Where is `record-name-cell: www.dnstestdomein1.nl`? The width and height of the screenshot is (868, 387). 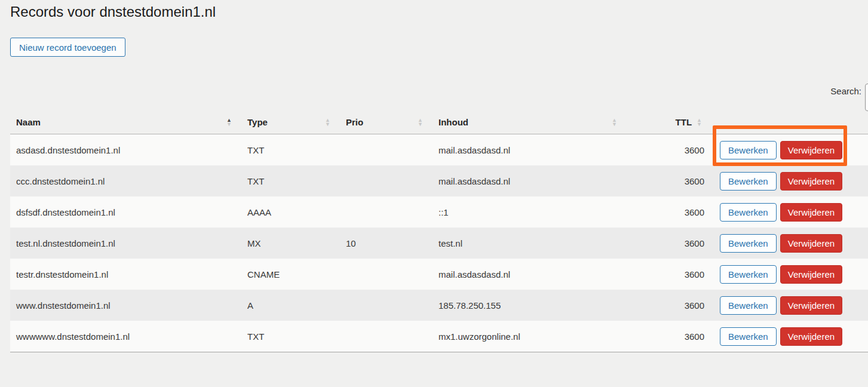
record-name-cell: www.dnstestdomein1.nl is located at coordinates (125, 306).